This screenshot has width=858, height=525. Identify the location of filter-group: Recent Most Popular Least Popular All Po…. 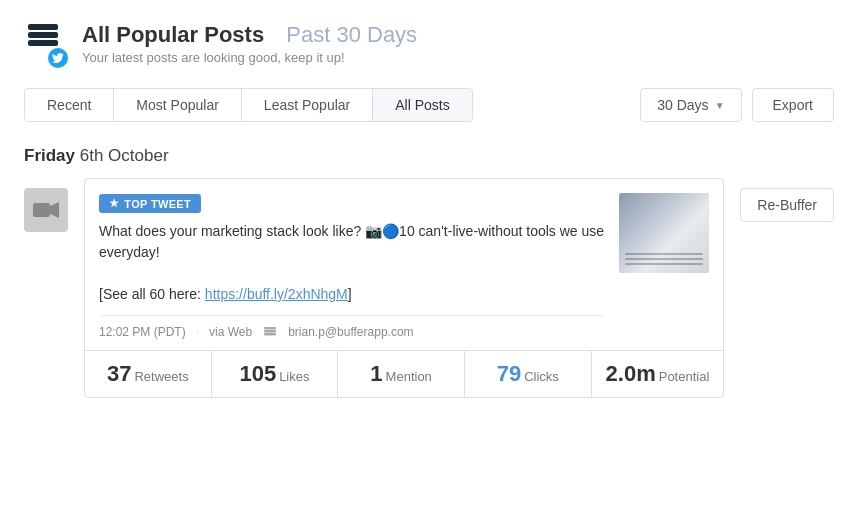
(248, 105).